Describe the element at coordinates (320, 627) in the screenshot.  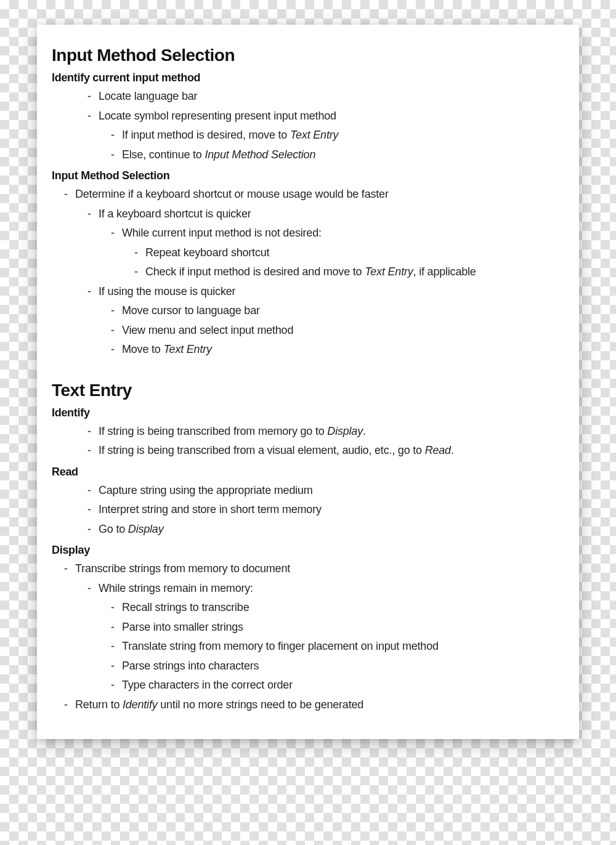
I see `list-item: Transcribe strings from memory to docume…` at that location.